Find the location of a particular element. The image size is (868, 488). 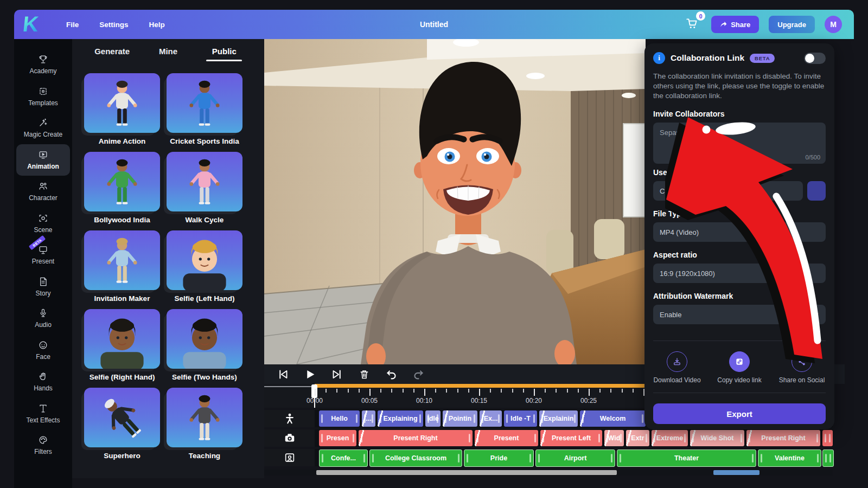

timeline-clip: ... is located at coordinates (369, 419).